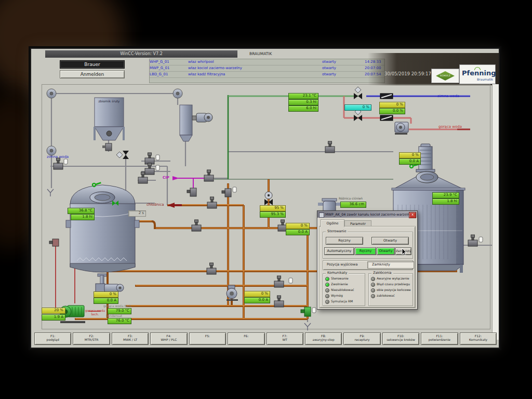 This screenshot has width=532, height=399. Describe the element at coordinates (440, 339) in the screenshot. I see `fkey-f11: F11:potwierdzenie` at that location.